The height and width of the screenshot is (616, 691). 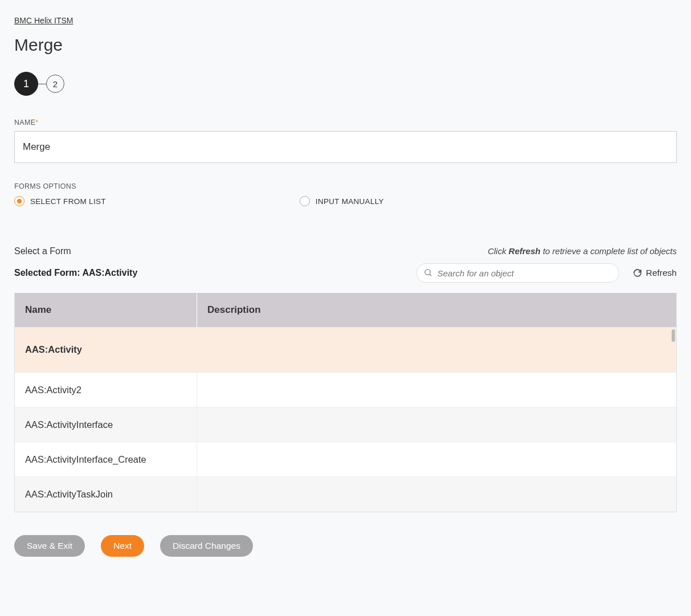 I want to click on required-star-icon: *, so click(x=36, y=123).